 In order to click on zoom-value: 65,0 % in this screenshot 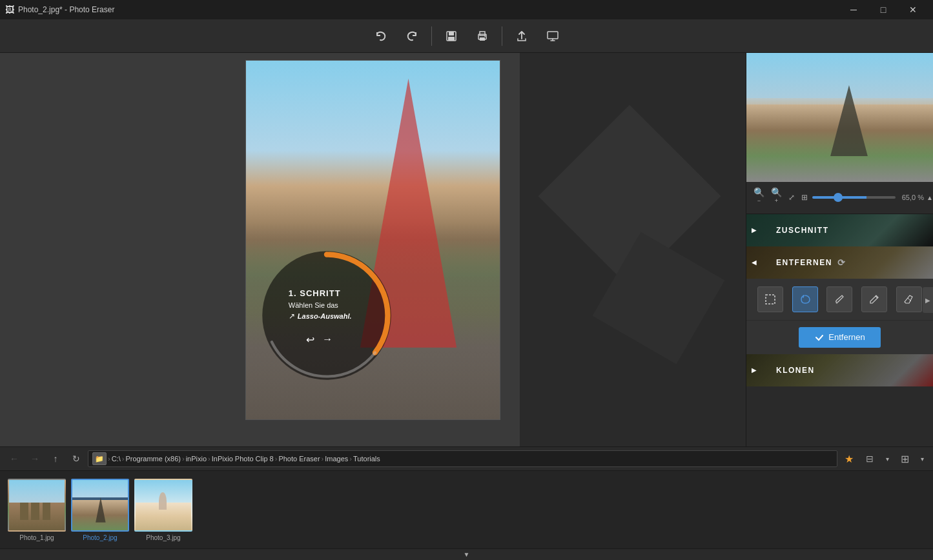, I will do `click(911, 197)`.